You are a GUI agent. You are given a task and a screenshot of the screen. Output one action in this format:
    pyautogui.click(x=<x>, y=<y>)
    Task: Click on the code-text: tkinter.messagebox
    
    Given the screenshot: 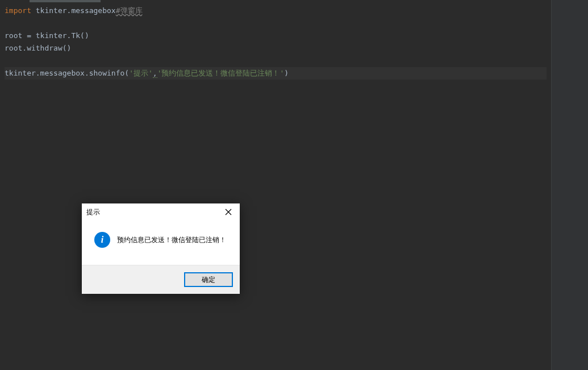 What is the action you would take?
    pyautogui.click(x=74, y=10)
    